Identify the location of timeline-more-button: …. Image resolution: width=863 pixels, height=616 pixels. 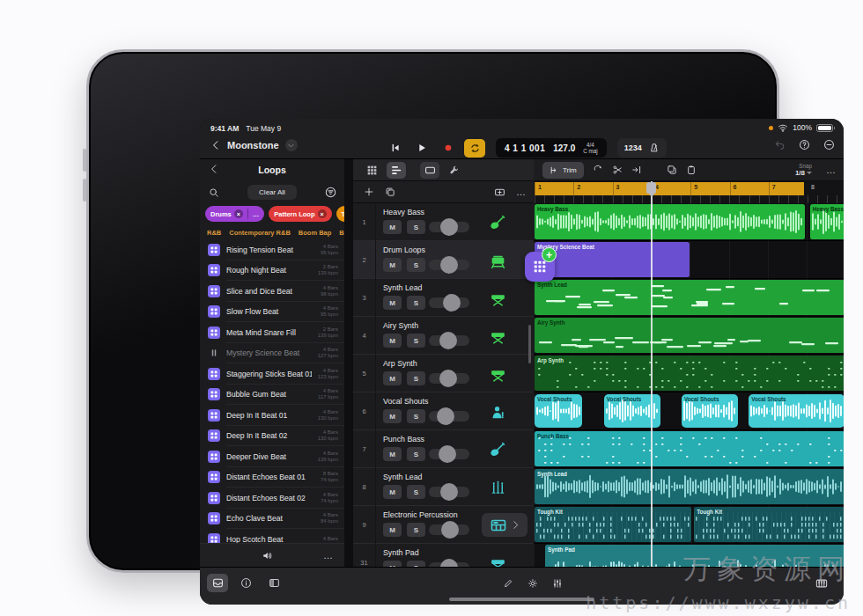
(831, 170).